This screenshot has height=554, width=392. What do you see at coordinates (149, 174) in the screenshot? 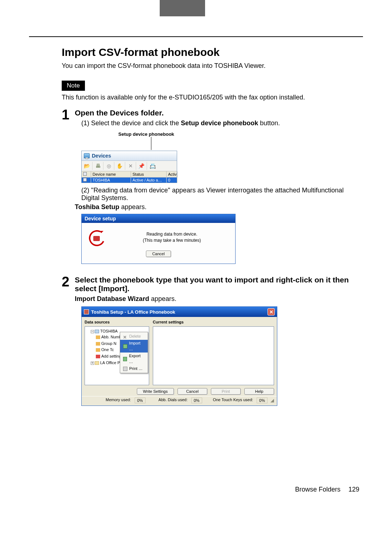
I see `col-status: Status` at bounding box center [149, 174].